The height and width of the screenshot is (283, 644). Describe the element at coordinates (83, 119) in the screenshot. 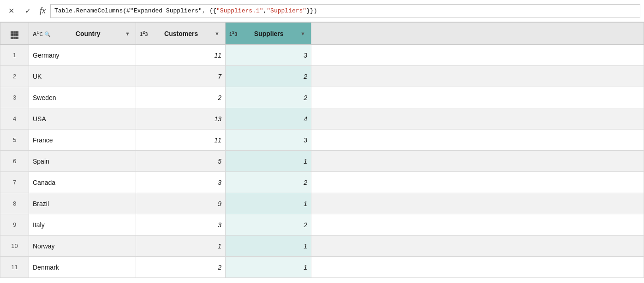

I see `cell-country: USA` at that location.